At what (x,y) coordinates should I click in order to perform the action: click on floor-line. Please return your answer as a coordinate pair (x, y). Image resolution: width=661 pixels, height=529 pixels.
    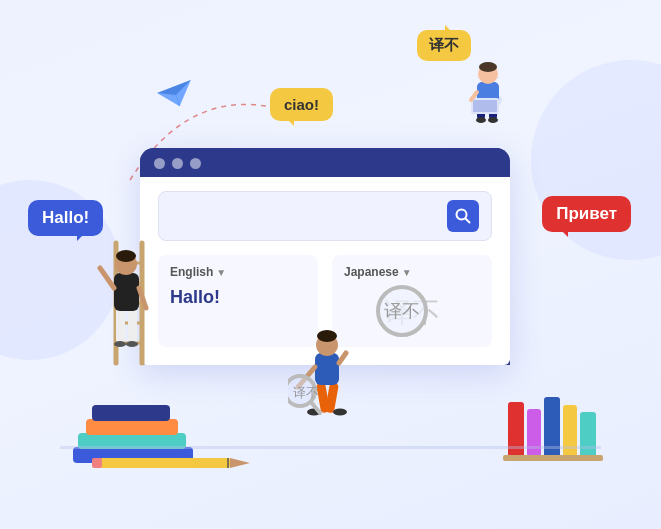
    Looking at the image, I should click on (330, 448).